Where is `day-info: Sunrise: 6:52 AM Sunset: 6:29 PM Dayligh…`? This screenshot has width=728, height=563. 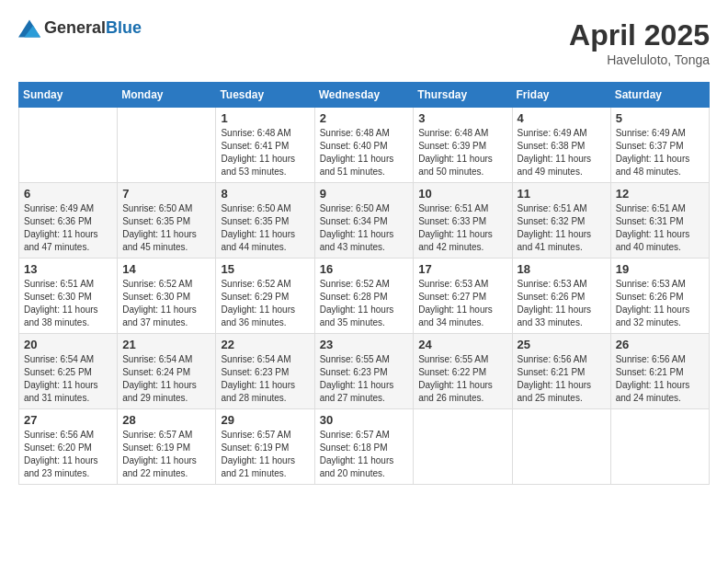
day-info: Sunrise: 6:52 AM Sunset: 6:29 PM Dayligh… is located at coordinates (265, 304).